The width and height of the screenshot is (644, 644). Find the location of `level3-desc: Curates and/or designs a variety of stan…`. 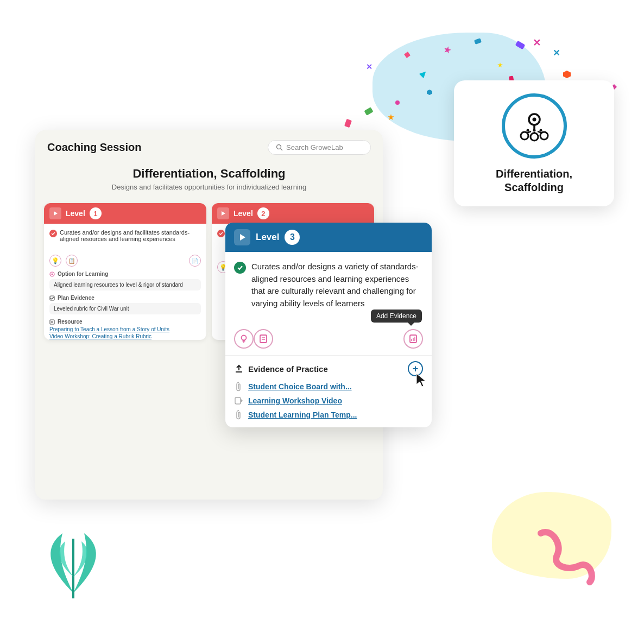

level3-desc: Curates and/or designs a variety of stan… is located at coordinates (337, 285).